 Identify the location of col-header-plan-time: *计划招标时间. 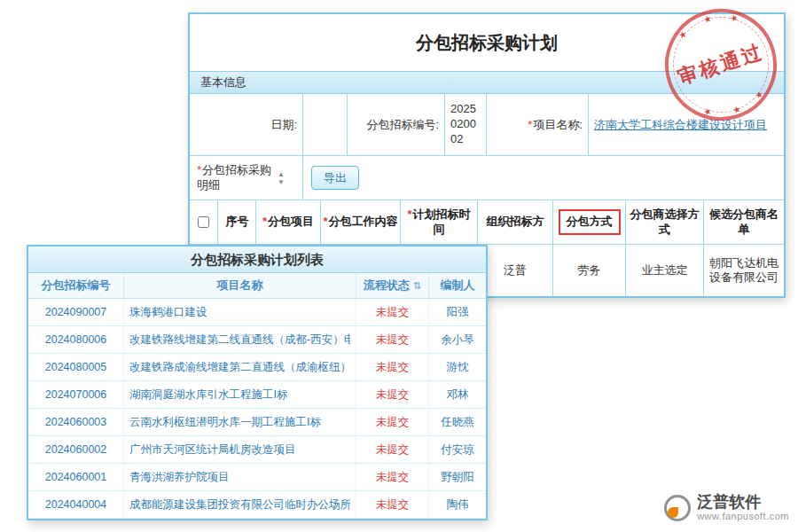
(440, 222).